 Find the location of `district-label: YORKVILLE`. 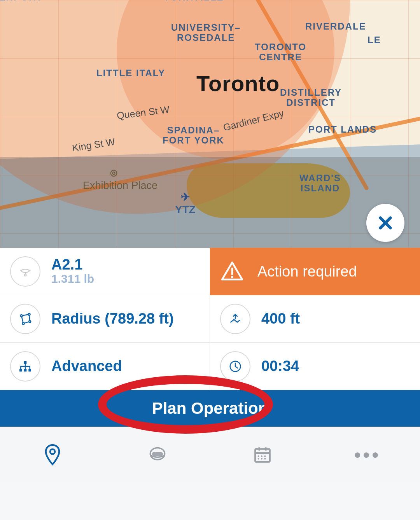

district-label: YORKVILLE is located at coordinates (194, 1).